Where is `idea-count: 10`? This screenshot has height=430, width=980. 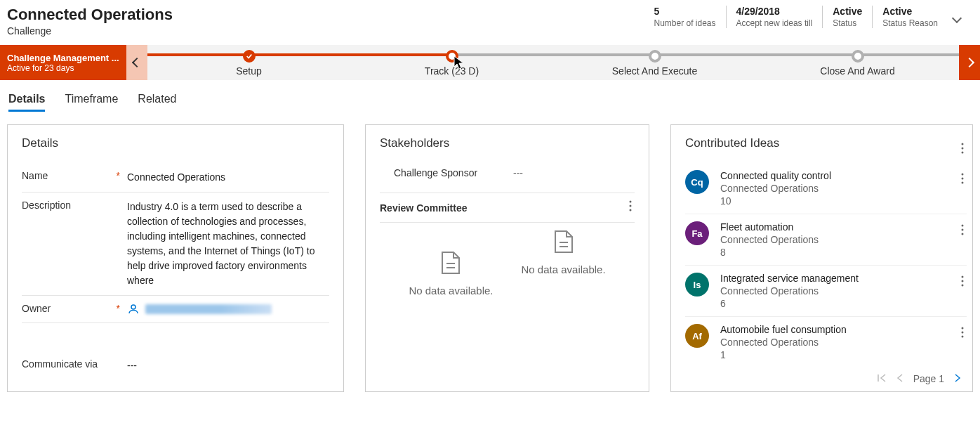
idea-count: 10 is located at coordinates (840, 201).